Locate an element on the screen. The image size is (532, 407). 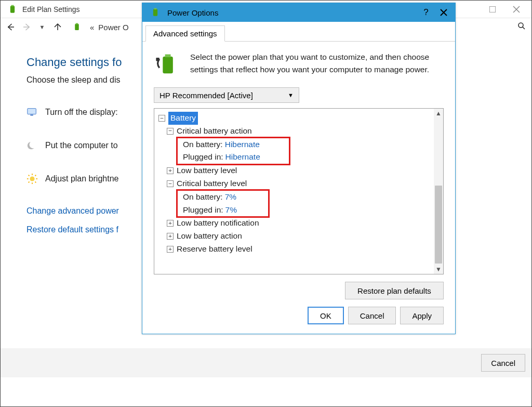
tree-critical-action: − Critical battery action is located at coordinates (298, 131).